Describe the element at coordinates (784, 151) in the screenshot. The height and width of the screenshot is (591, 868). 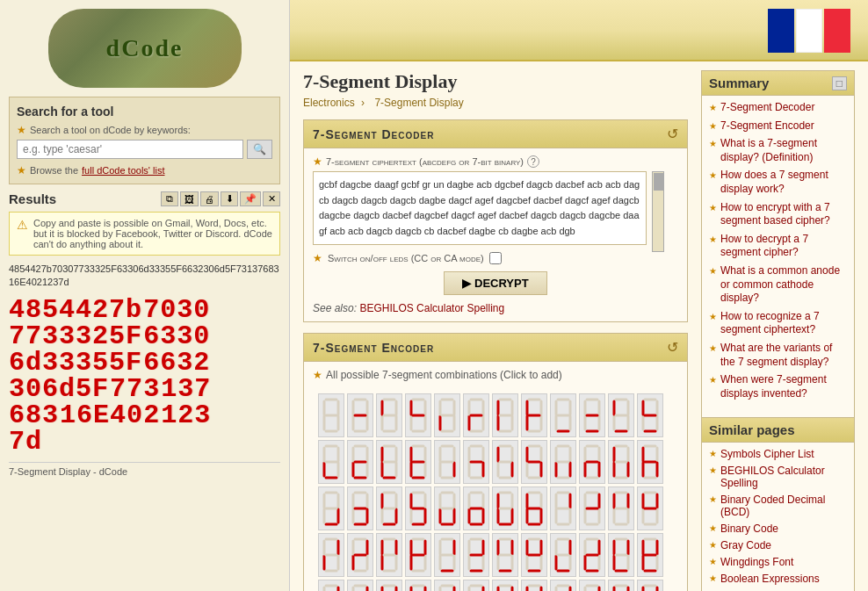
I see `summary-item-link: What is a 7-segment display? (Definition…` at that location.